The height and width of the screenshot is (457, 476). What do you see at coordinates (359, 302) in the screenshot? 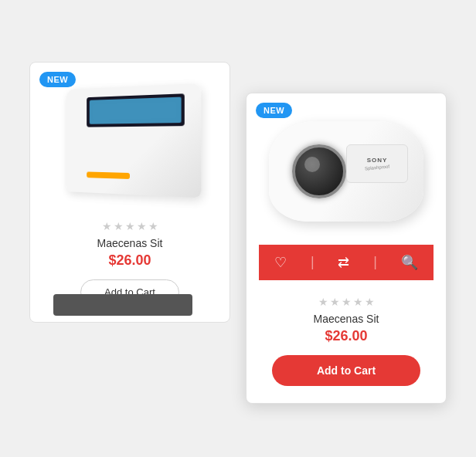
I see `star-r4: ★` at bounding box center [359, 302].